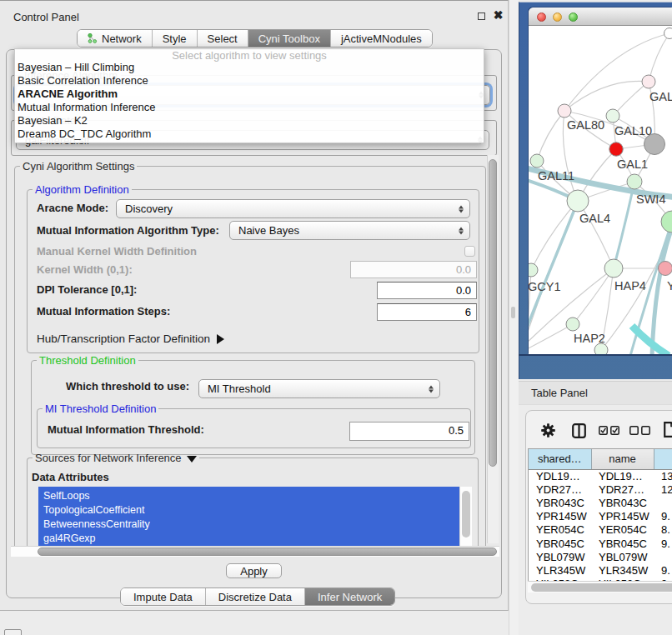  Describe the element at coordinates (255, 597) in the screenshot. I see `tab-discretize-data: Discretize Data` at that location.